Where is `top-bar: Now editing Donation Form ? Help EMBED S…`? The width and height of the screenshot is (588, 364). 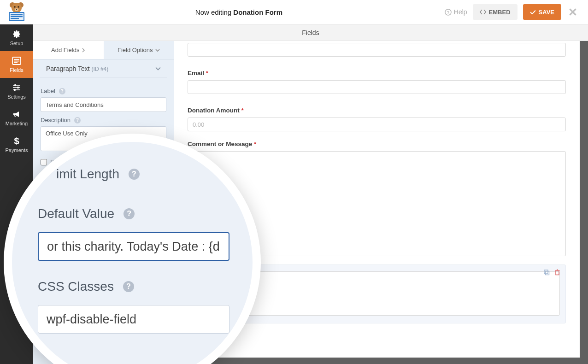 top-bar: Now editing Donation Form ? Help EMBED S… is located at coordinates (294, 12).